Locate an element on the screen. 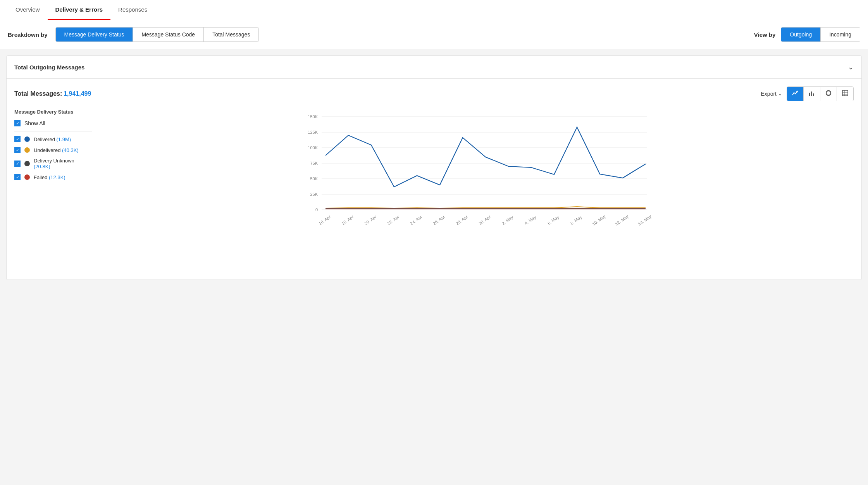 This screenshot has width=868, height=485. svg-text: 18. Apr is located at coordinates (348, 220).